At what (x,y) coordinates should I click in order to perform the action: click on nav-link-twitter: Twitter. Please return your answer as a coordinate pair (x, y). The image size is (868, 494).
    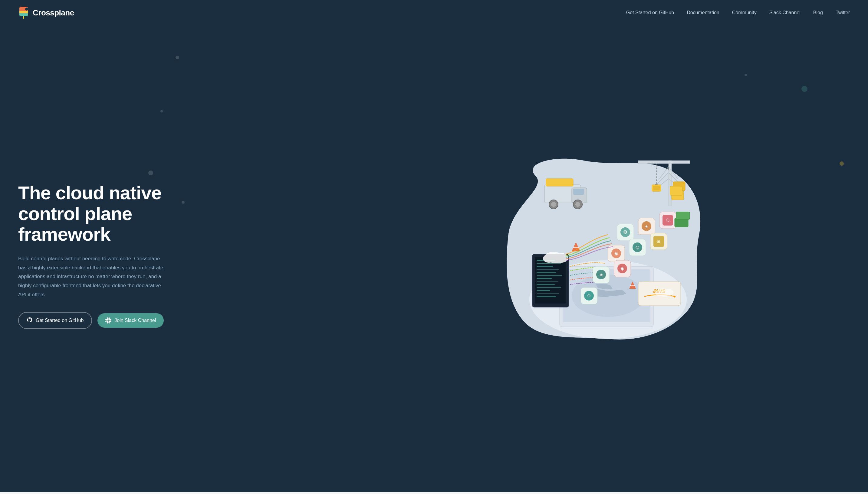
    Looking at the image, I should click on (843, 13).